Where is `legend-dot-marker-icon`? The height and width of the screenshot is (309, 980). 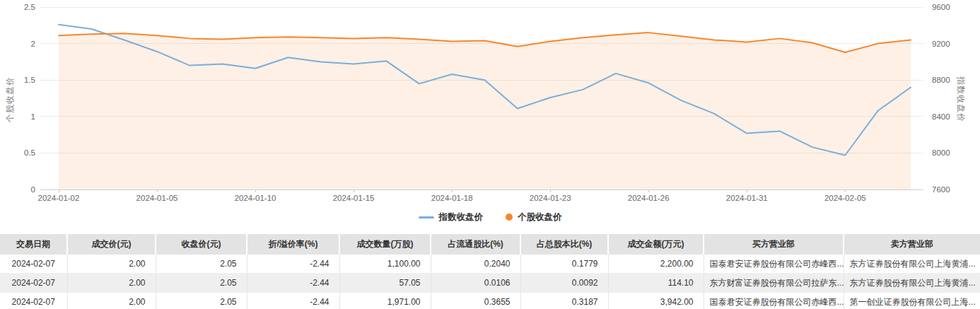
legend-dot-marker-icon is located at coordinates (509, 217).